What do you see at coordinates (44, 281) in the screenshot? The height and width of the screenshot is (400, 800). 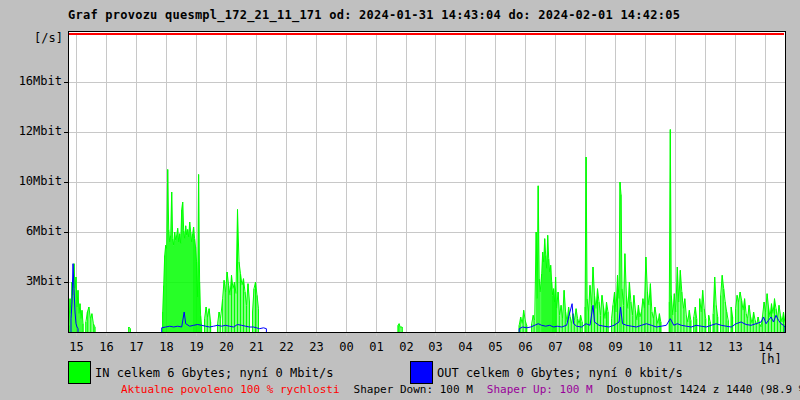 I see `y-tick-label: 3Mbit` at bounding box center [44, 281].